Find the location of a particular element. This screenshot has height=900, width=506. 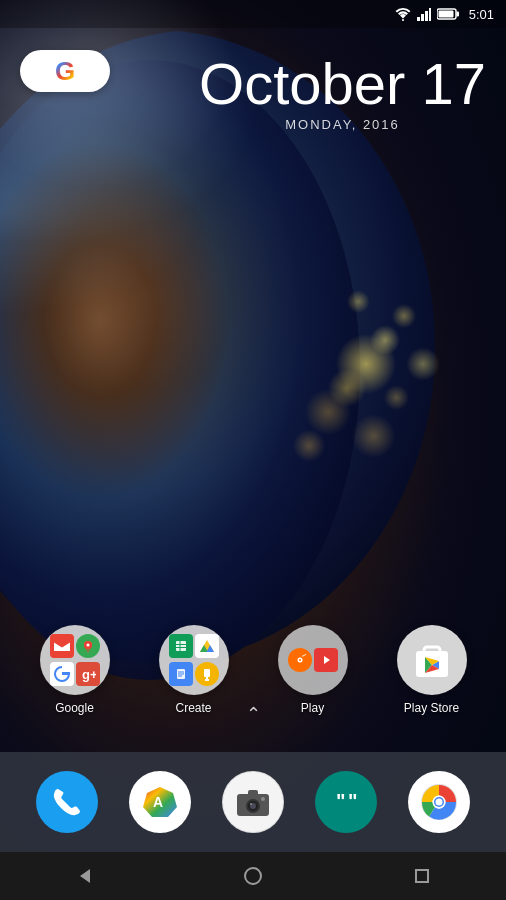

playstore-icon is located at coordinates (432, 660).